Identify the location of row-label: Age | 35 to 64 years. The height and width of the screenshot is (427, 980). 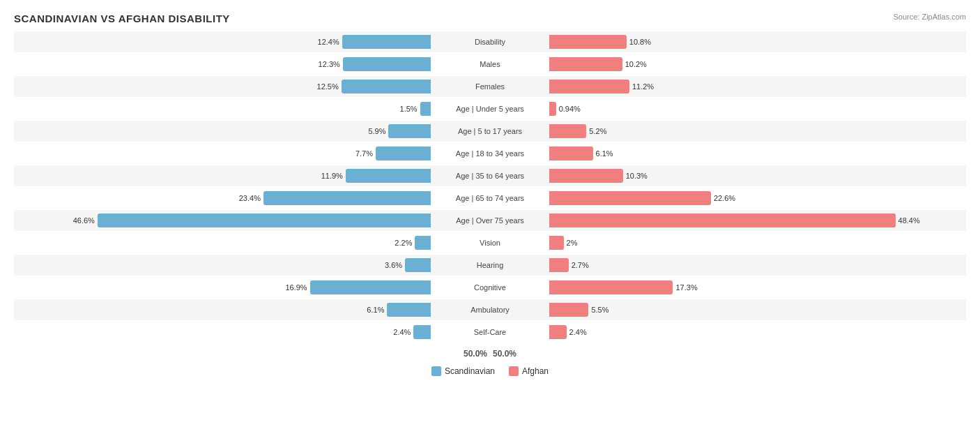
(490, 176).